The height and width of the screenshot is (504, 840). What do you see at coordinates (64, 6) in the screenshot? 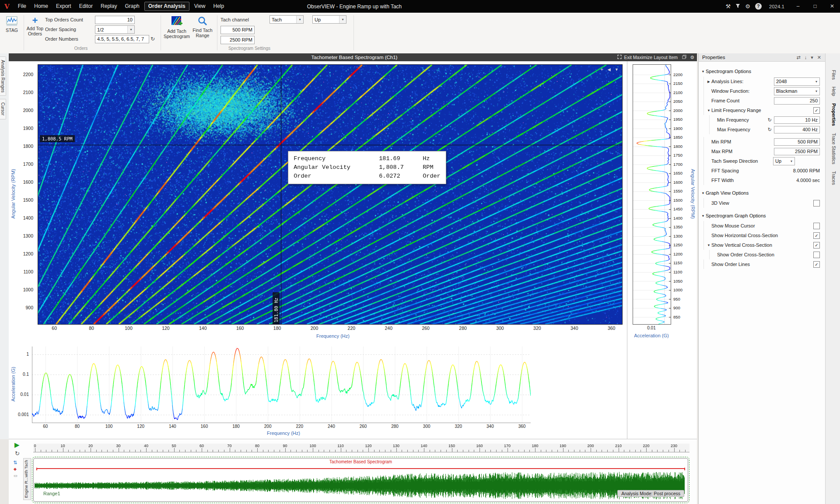
I see `menu-export: Export` at bounding box center [64, 6].